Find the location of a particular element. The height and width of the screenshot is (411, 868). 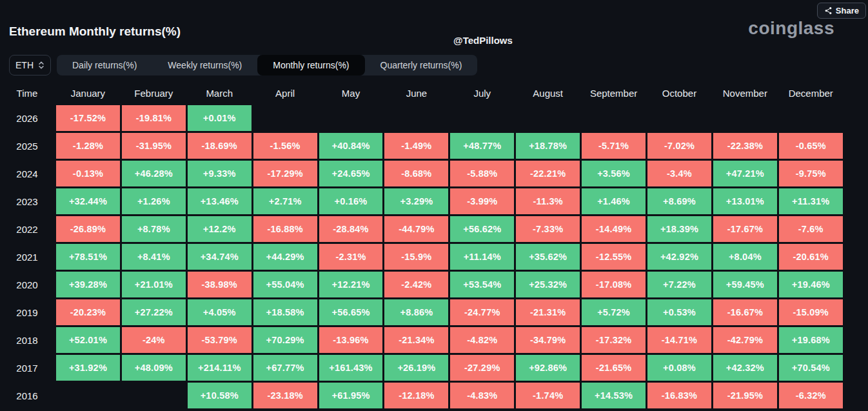

return-cell: +67.77% is located at coordinates (285, 368).